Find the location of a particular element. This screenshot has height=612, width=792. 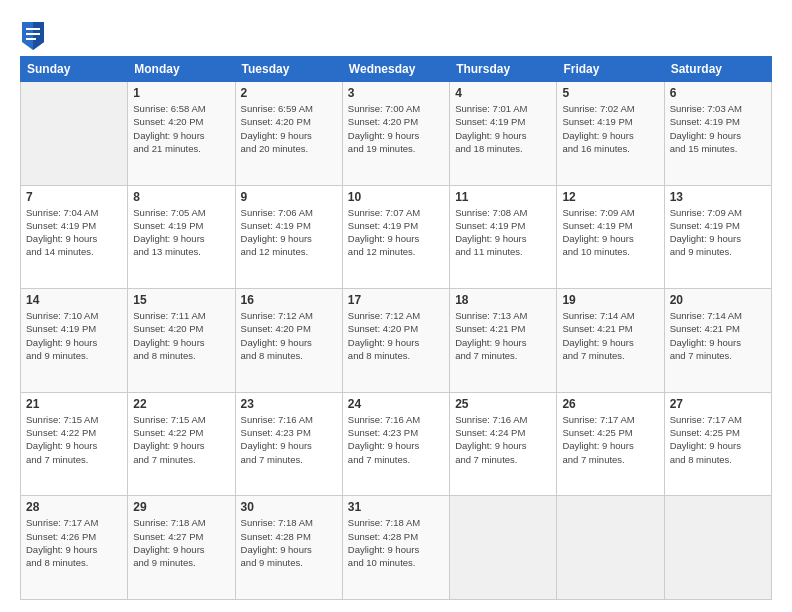

calendar-cell: 25Sunrise: 7:16 AM Sunset: 4:24 PM Dayli… is located at coordinates (504, 444).